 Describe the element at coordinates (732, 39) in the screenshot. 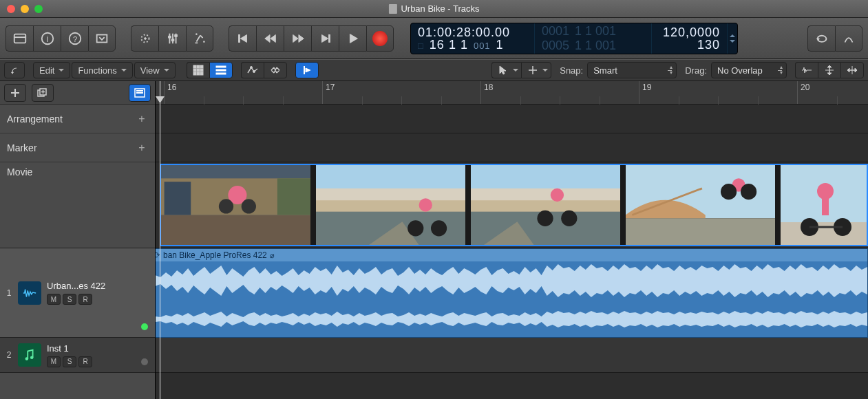

I see `lcd-dropdown` at that location.